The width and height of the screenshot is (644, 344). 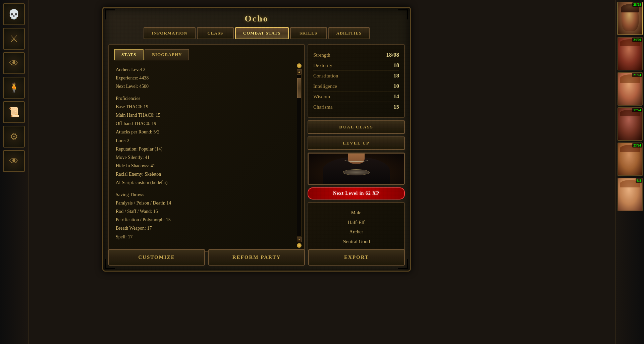 What do you see at coordinates (207, 53) in the screenshot?
I see `sub-tab-bar: STATS BIOGRAPHY` at bounding box center [207, 53].